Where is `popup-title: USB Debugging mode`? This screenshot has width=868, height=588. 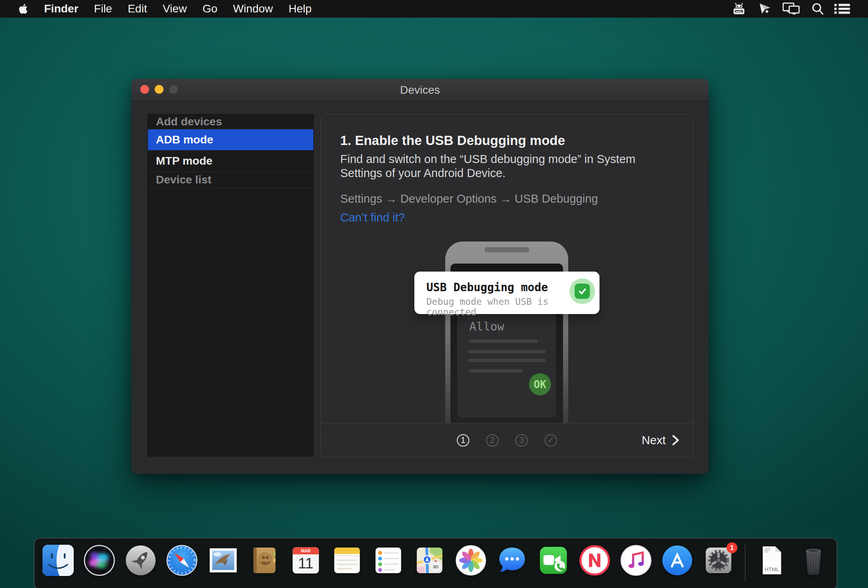
popup-title: USB Debugging mode is located at coordinates (487, 288).